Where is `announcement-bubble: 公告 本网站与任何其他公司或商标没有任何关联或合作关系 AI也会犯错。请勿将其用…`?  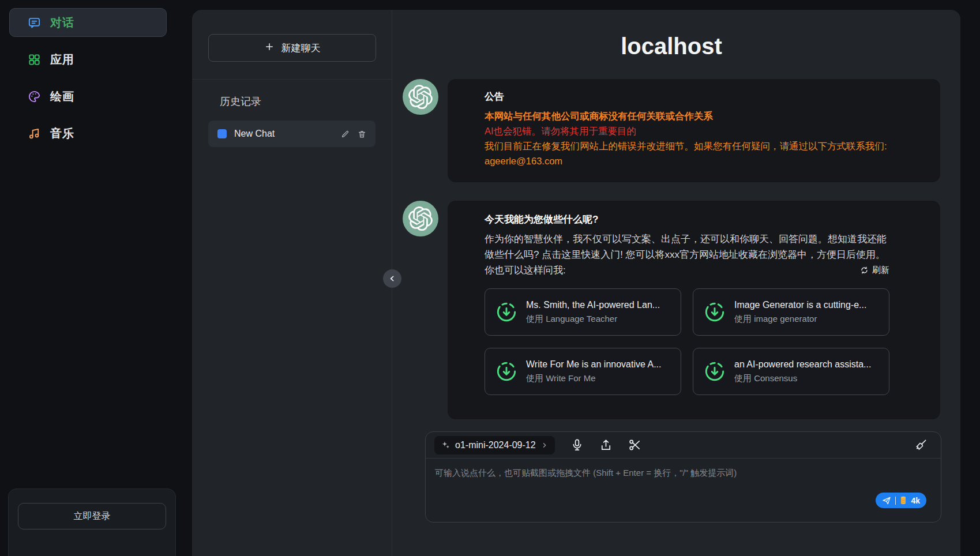
announcement-bubble: 公告 本网站与任何其他公司或商标没有任何关联或合作关系 AI也会犯错。请勿将其用… is located at coordinates (694, 130).